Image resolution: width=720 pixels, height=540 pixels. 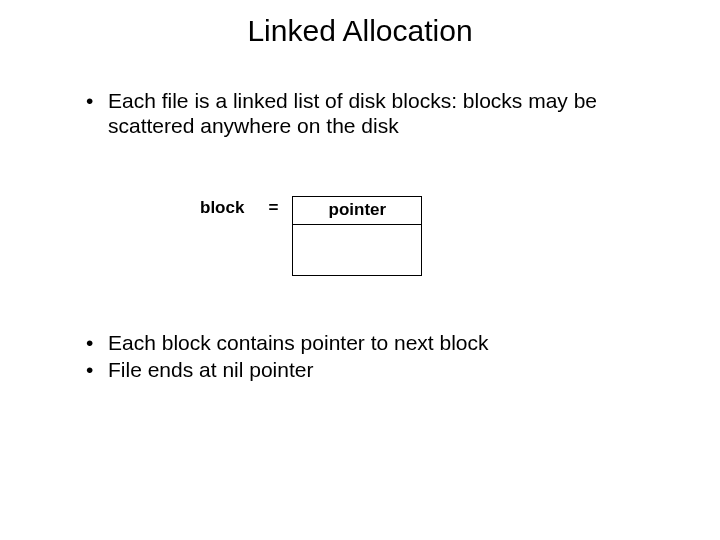 I want to click on block-label: block, so click(x=222, y=208).